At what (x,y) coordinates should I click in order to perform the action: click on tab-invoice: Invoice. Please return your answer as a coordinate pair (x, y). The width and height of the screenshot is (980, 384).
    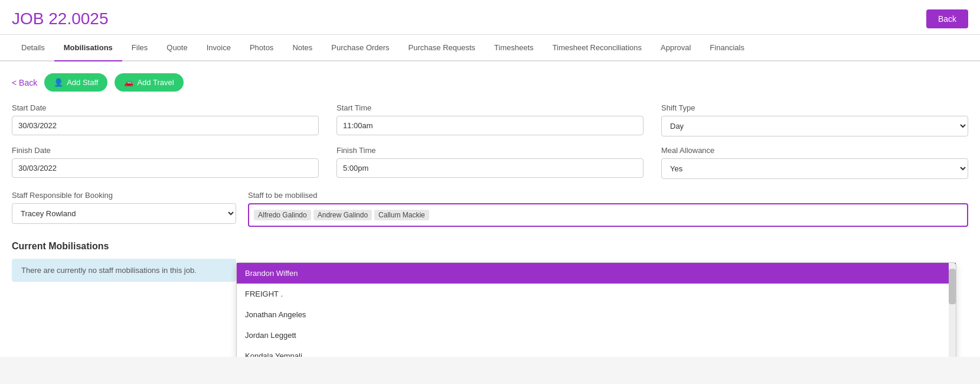
    Looking at the image, I should click on (218, 48).